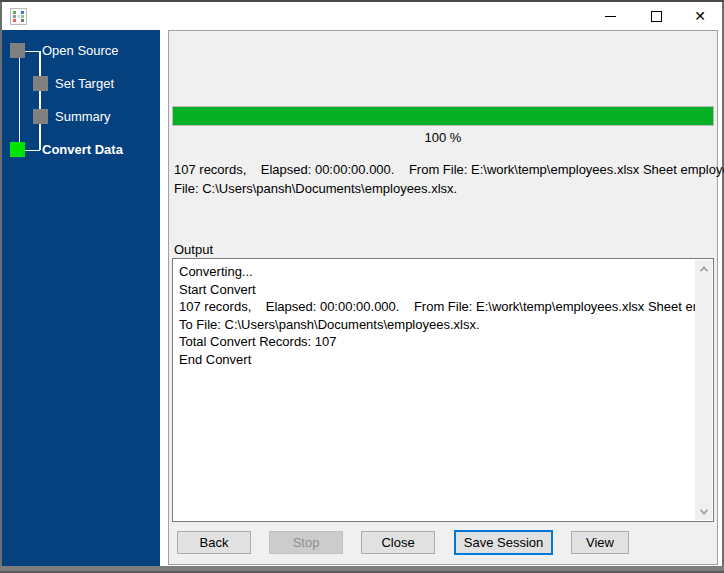 This screenshot has width=724, height=573. What do you see at coordinates (610, 16) in the screenshot?
I see `minimize-icon` at bounding box center [610, 16].